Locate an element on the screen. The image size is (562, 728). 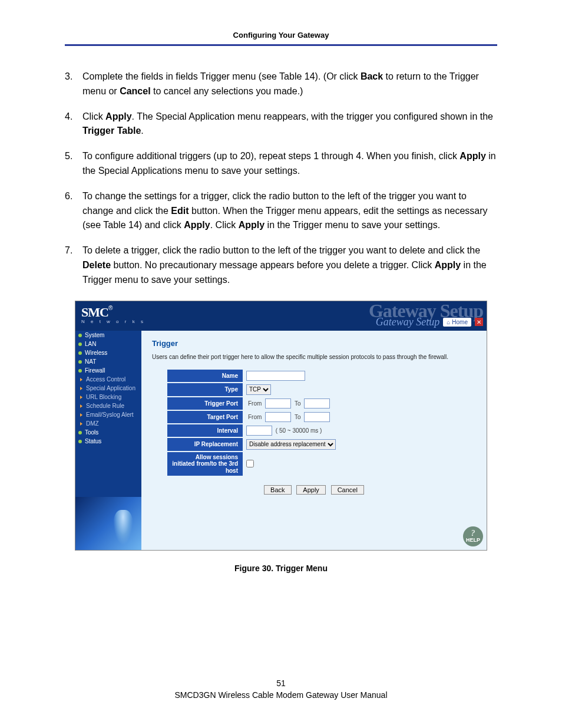
label-target-port: Target Port is located at coordinates (205, 417).